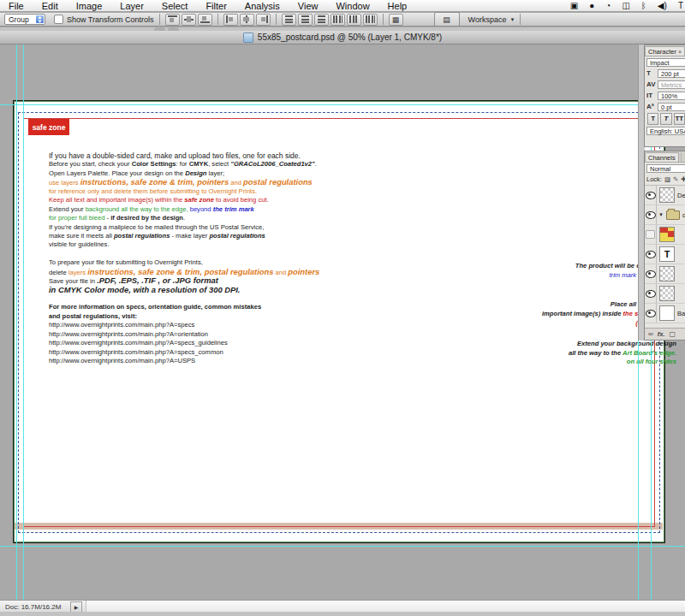 The image size is (685, 616). I want to click on layer-row: ▼de, so click(664, 216).